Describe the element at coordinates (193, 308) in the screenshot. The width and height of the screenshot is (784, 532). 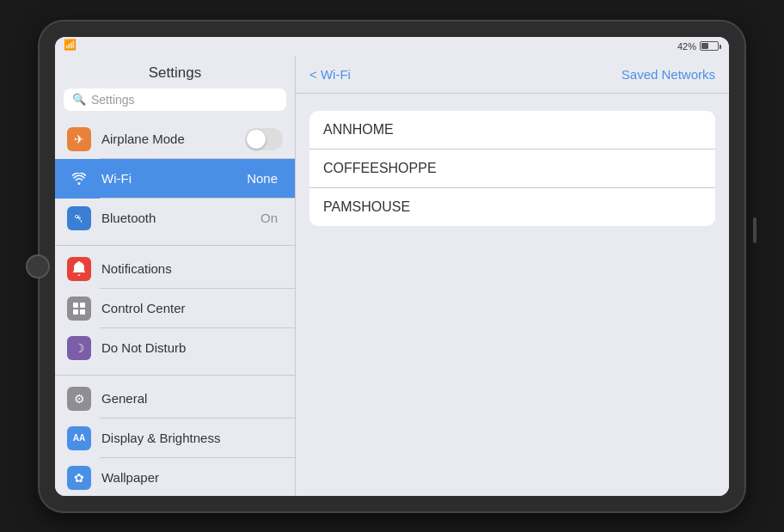
I see `control-center-label: Control Center` at that location.